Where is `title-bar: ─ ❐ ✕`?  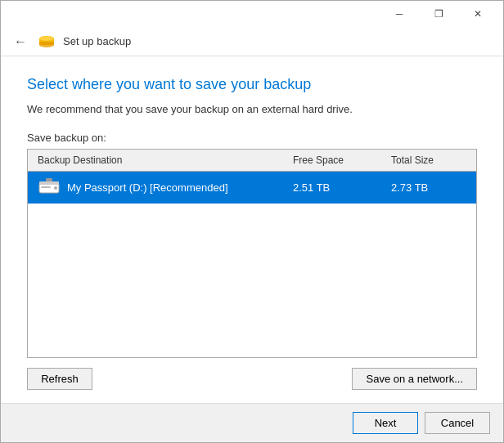
title-bar: ─ ❐ ✕ is located at coordinates (252, 14).